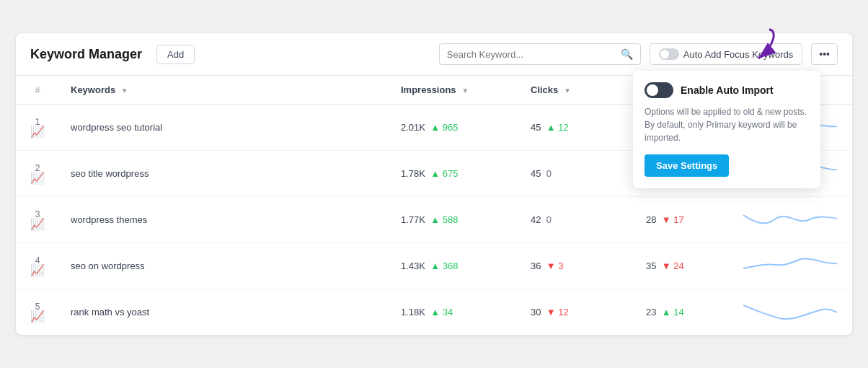  What do you see at coordinates (681, 266) in the screenshot?
I see `row-position-cell: 35 ▼ 24` at bounding box center [681, 266].